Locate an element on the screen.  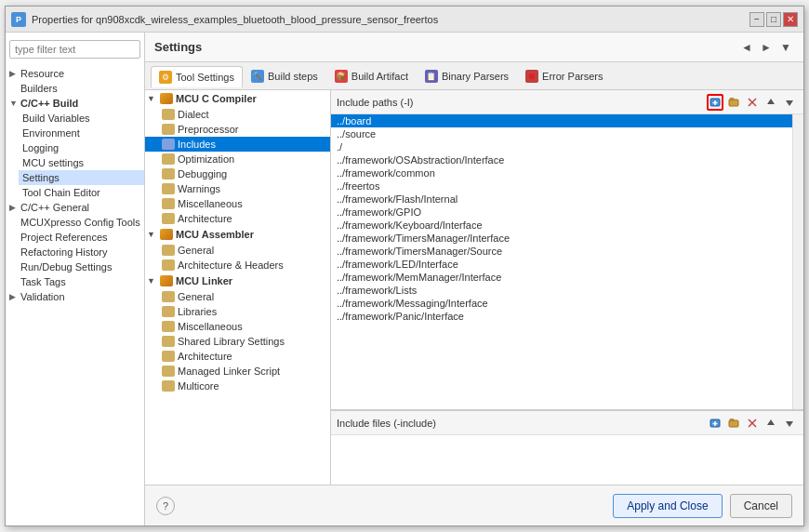
nav-item-run-debug: Run/Debug Settings is located at coordinates (74, 267).